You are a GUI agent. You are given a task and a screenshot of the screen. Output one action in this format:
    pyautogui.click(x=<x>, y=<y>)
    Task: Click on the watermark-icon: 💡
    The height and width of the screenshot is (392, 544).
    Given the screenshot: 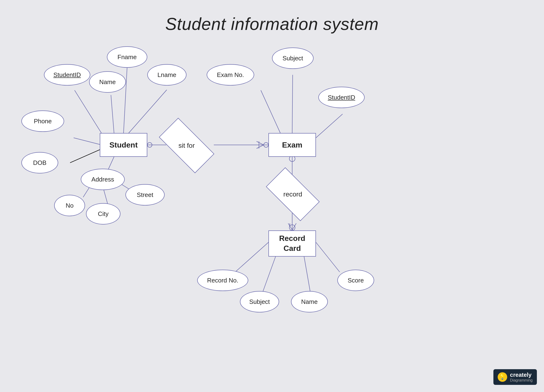 What is the action you would take?
    pyautogui.click(x=502, y=377)
    